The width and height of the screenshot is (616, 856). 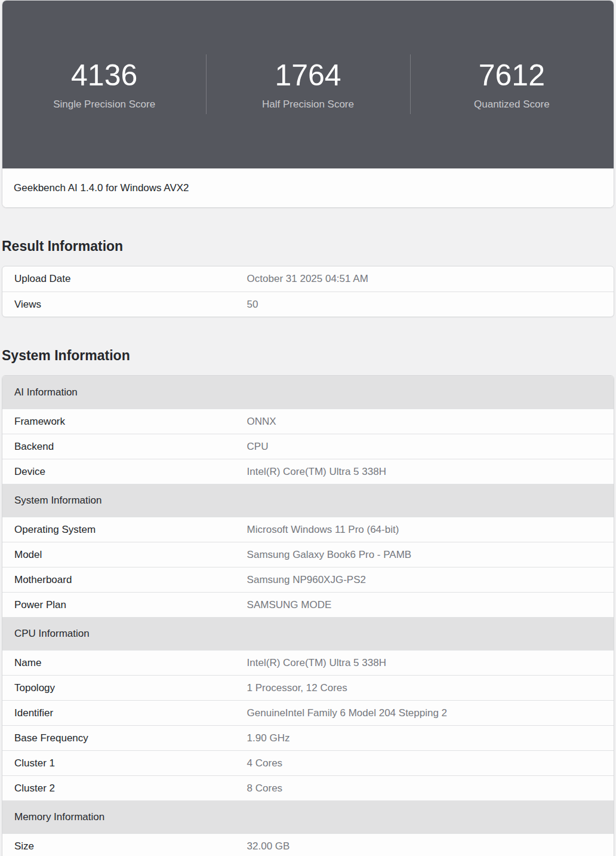 What do you see at coordinates (313, 279) in the screenshot?
I see `row-value: October 31 2025 04:51 AM` at bounding box center [313, 279].